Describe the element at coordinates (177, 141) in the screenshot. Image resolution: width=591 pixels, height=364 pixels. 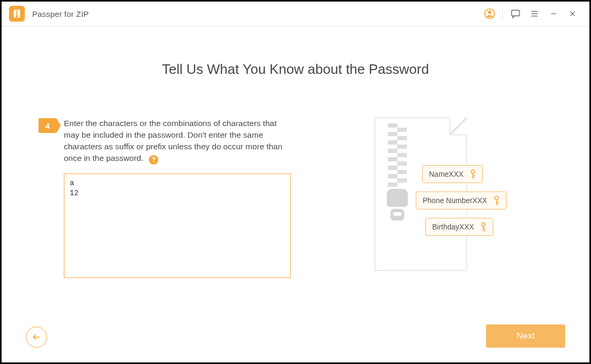
I see `instruction-text: Enter the characters or the combinations…` at that location.